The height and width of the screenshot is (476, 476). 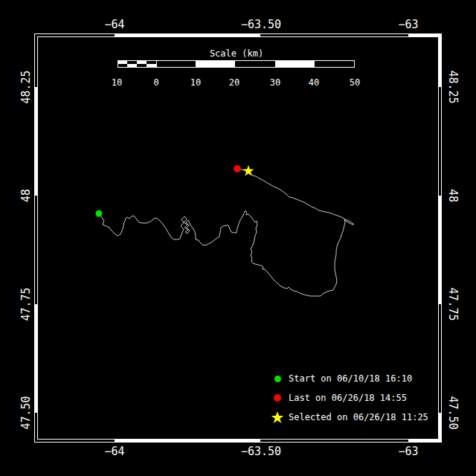 I want to click on last-marker-icon, so click(x=277, y=398).